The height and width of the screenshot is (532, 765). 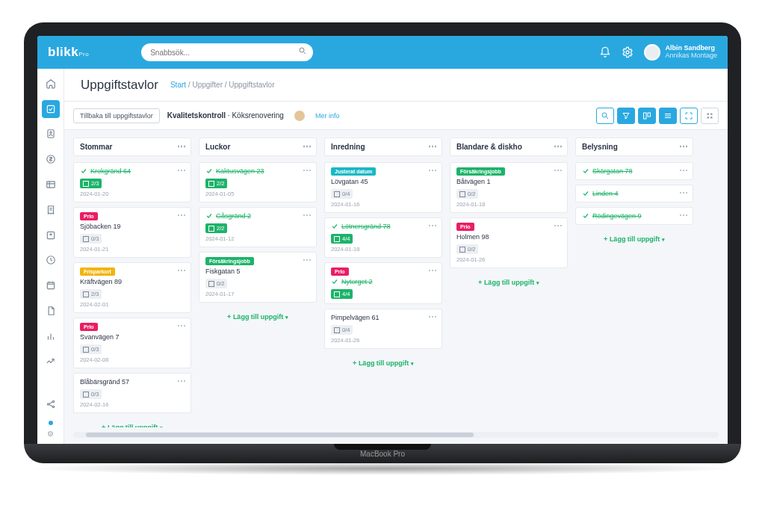 What do you see at coordinates (132, 232) in the screenshot?
I see `card: PrioSjöbacken 190/32024-01-21⋯` at bounding box center [132, 232].